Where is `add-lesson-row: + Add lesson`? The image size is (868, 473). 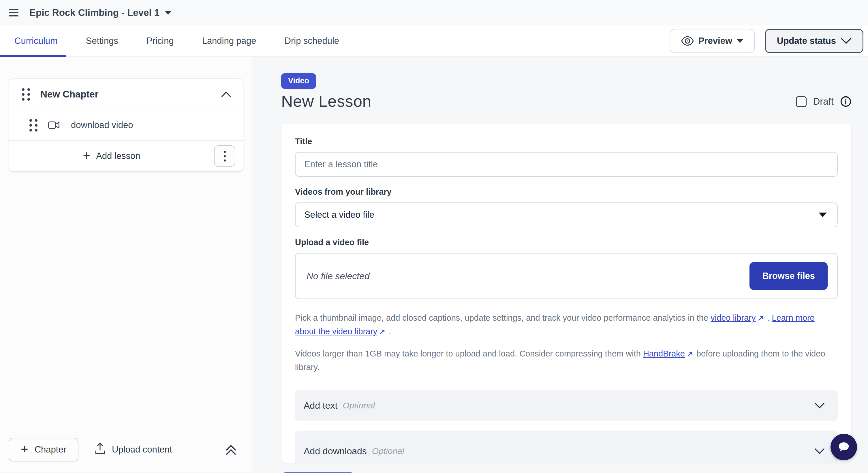 add-lesson-row: + Add lesson is located at coordinates (126, 156).